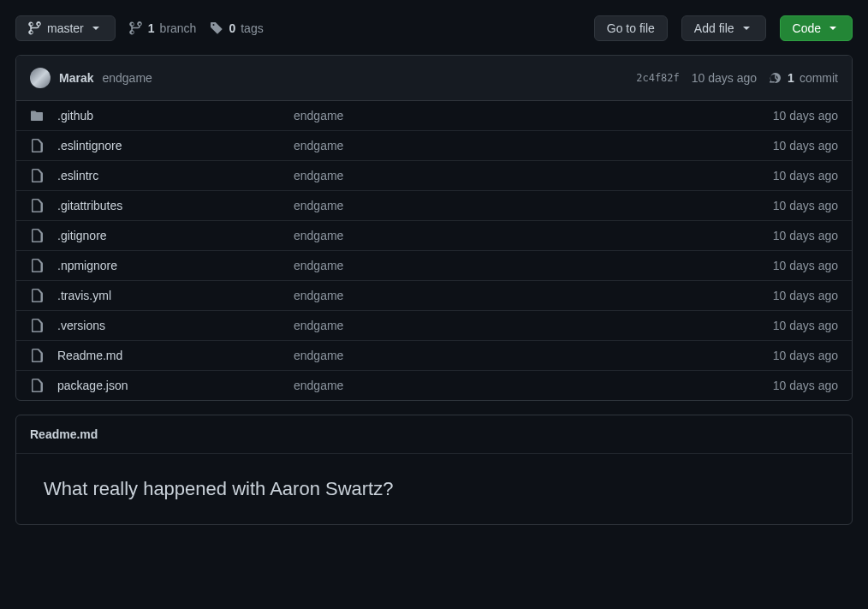 This screenshot has height=609, width=868. Describe the element at coordinates (76, 78) in the screenshot. I see `commit-author: Marak` at that location.